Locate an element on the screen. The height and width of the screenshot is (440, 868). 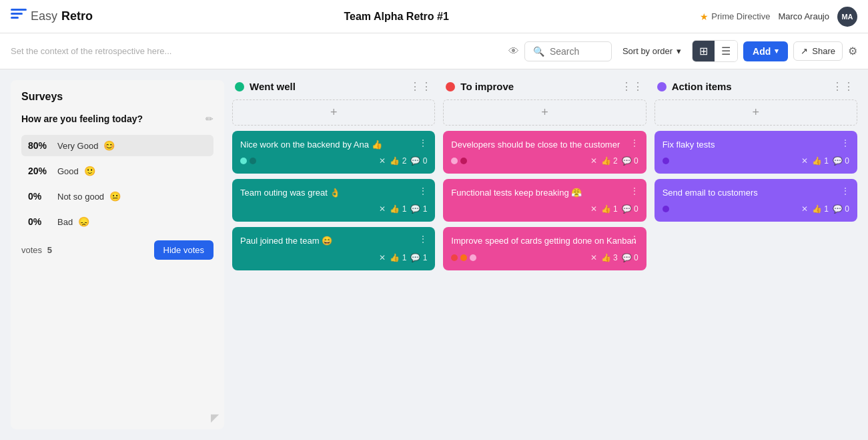
card-text: Team outing was great 👌 is located at coordinates (334, 193).